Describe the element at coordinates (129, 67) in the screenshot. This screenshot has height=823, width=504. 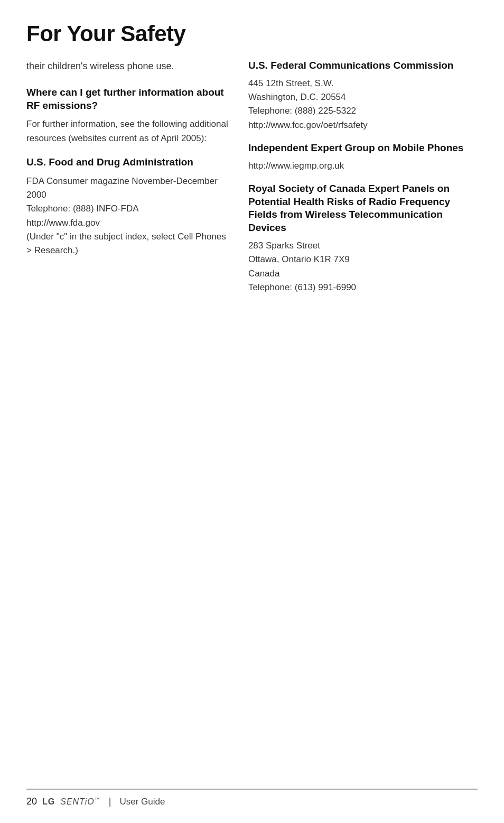
I see `intro-text: their children's wireless phone use.` at that location.